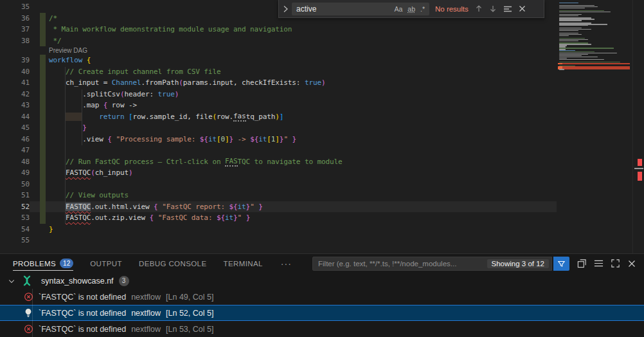 This screenshot has height=337, width=644. What do you see at coordinates (303, 218) in the screenshot?
I see `code-content: FASTQC.out.zip.view { "FastQC data: ${it…` at bounding box center [303, 218].